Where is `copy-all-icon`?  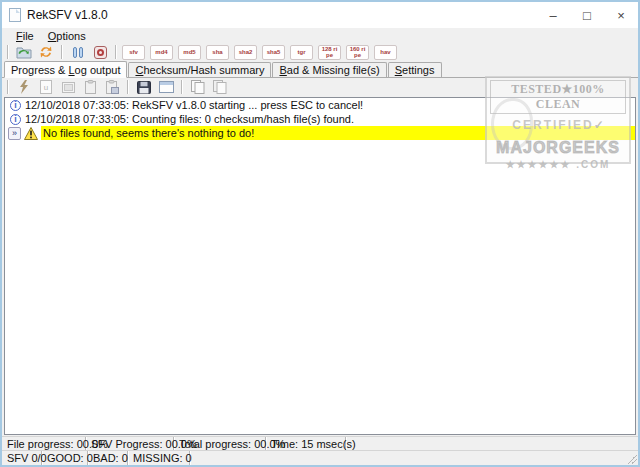 copy-all-icon is located at coordinates (220, 87).